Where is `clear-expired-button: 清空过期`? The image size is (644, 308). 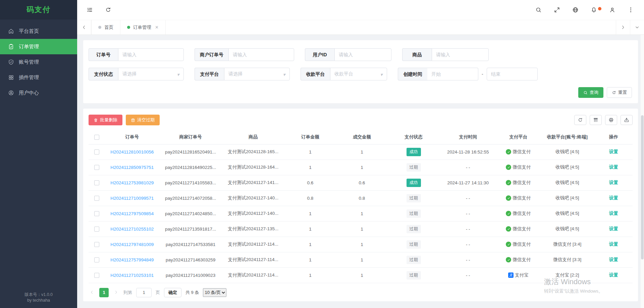 clear-expired-button: 清空过期 is located at coordinates (143, 120).